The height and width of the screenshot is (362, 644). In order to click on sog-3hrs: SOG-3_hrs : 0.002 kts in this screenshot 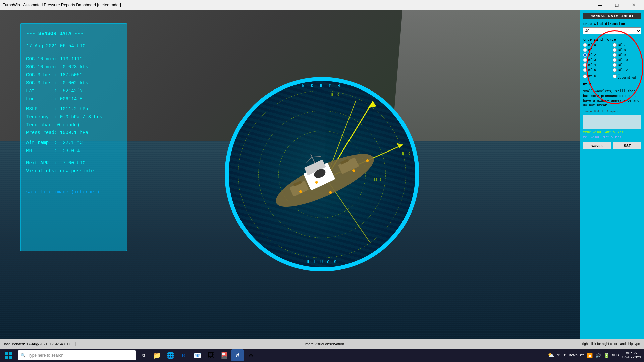, I will do `click(74, 83)`.